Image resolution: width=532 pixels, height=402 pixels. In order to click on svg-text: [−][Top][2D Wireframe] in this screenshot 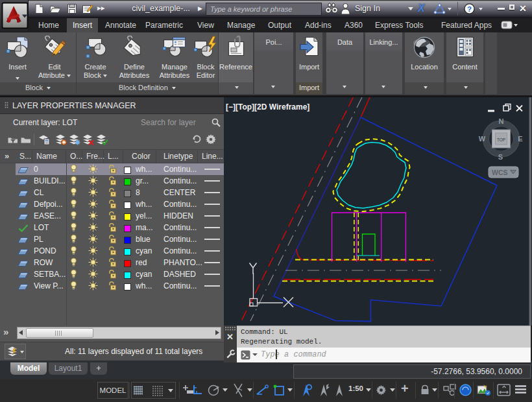, I will do `click(267, 107)`.